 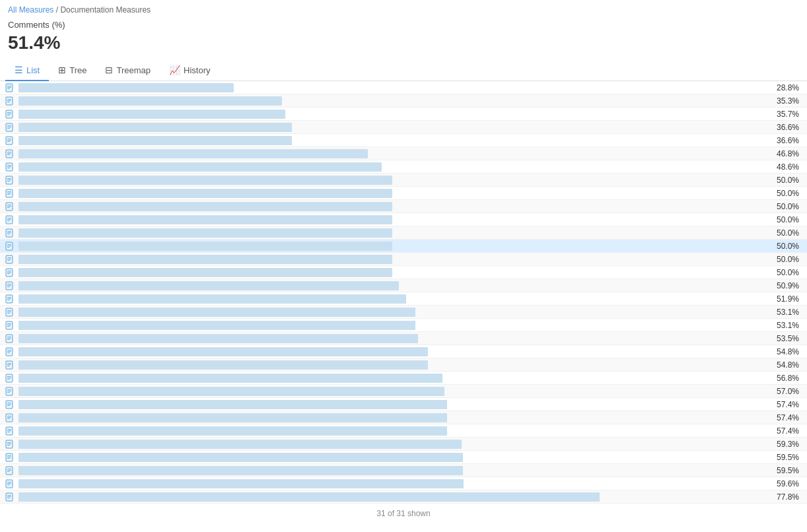 I want to click on table-row: 35.7%, so click(x=404, y=114).